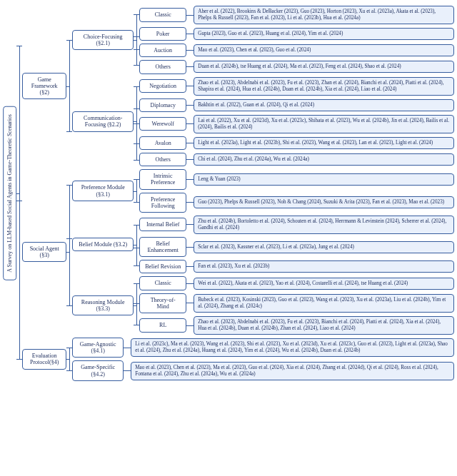 Image resolution: width=457 pixels, height=476 pixels. I want to click on refs-game-agnostic: Li et al. (2023c), Ma et al. (2023), Wan…, so click(293, 348).